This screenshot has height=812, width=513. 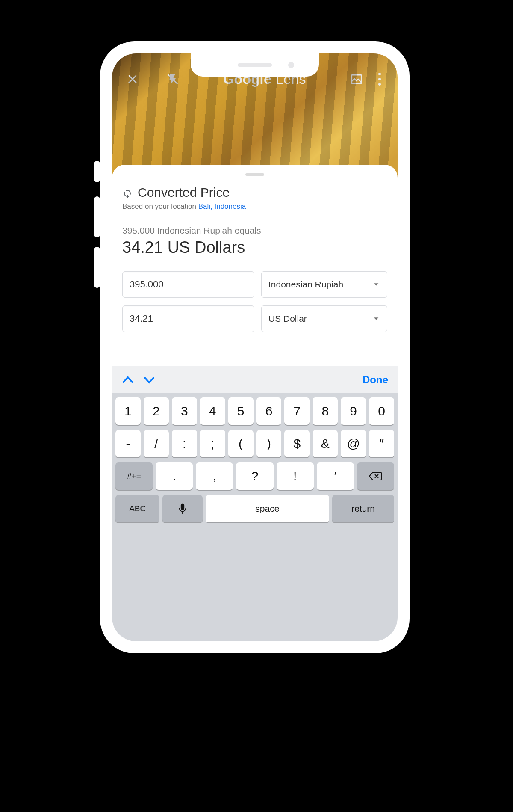 What do you see at coordinates (288, 319) in the screenshot?
I see `currency-to-label: US Dollar` at bounding box center [288, 319].